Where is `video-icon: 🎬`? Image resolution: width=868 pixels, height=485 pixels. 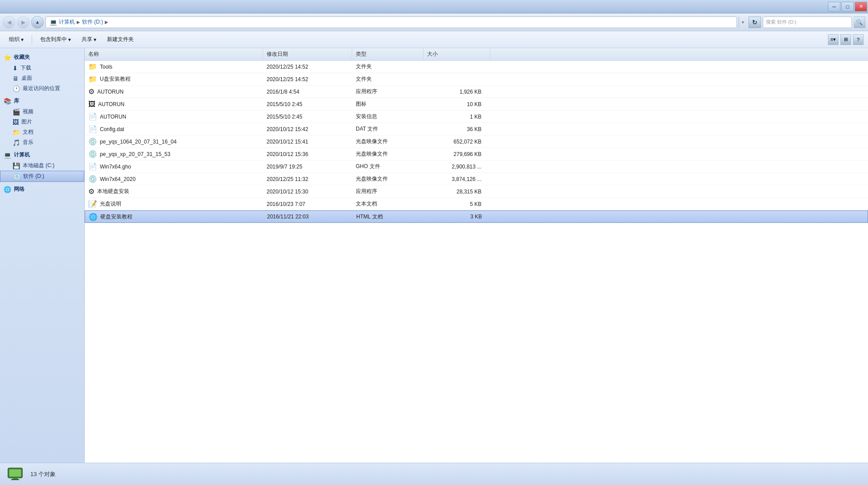 video-icon: 🎬 is located at coordinates (16, 112).